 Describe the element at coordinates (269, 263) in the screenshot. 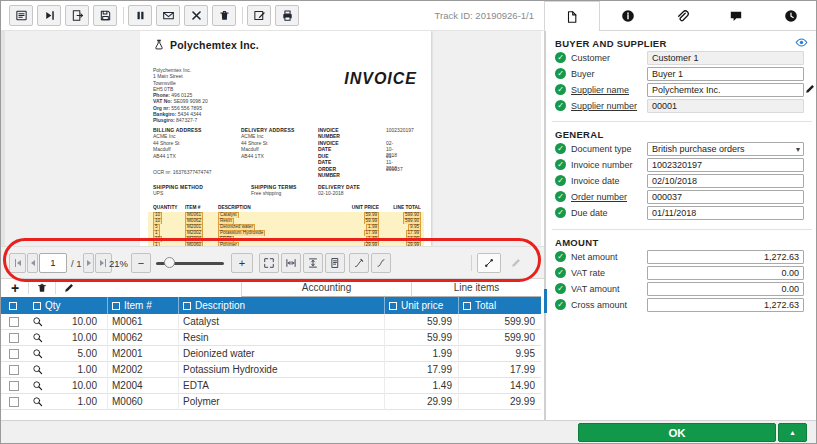

I see `fit-page-button` at that location.